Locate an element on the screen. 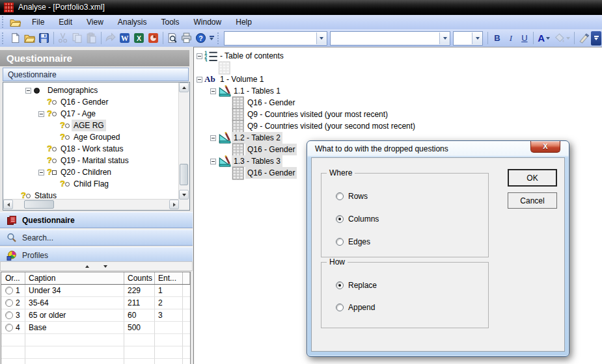 The image size is (602, 364). menu-view: View is located at coordinates (95, 22).